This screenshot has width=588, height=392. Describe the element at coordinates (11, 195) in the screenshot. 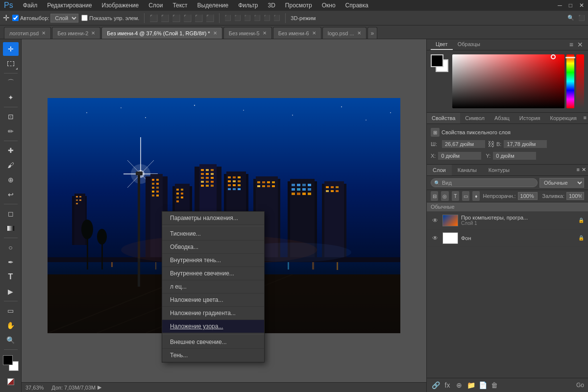

I see `history-brush-tool: ↩` at that location.